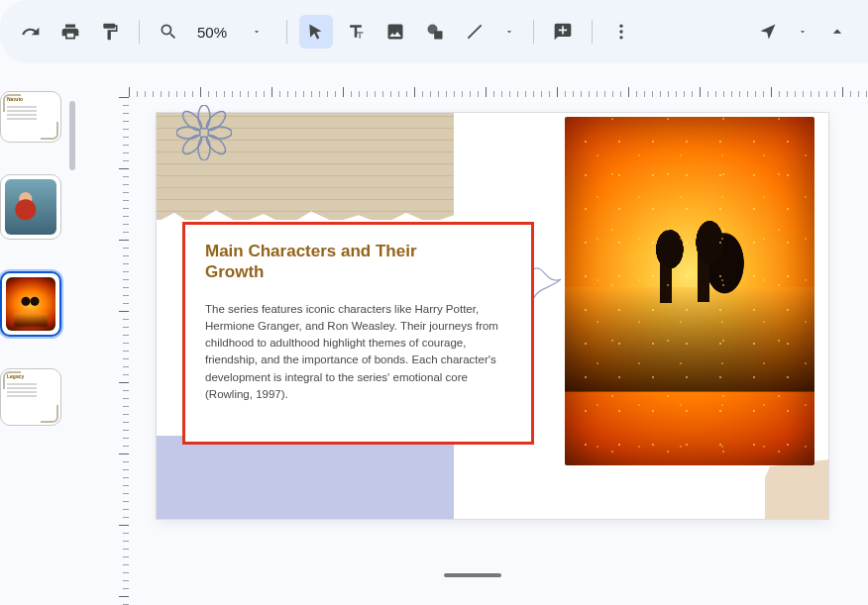 Image resolution: width=868 pixels, height=605 pixels. Describe the element at coordinates (359, 333) in the screenshot. I see `selected-textbox-highlight: Main Characters and Their Growth The ser…` at that location.